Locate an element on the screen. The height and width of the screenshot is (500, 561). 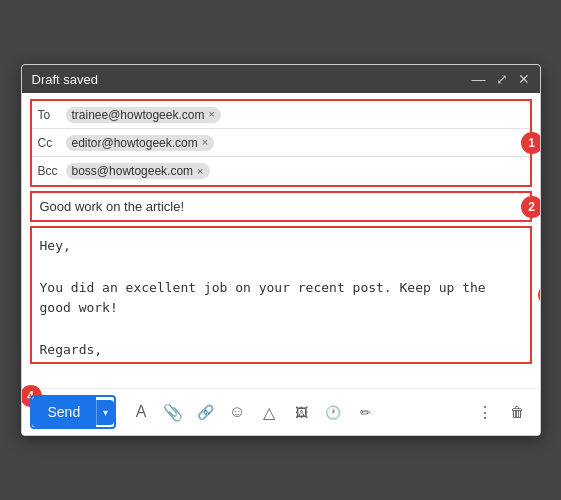
signature-button: ✏ is located at coordinates (365, 412).